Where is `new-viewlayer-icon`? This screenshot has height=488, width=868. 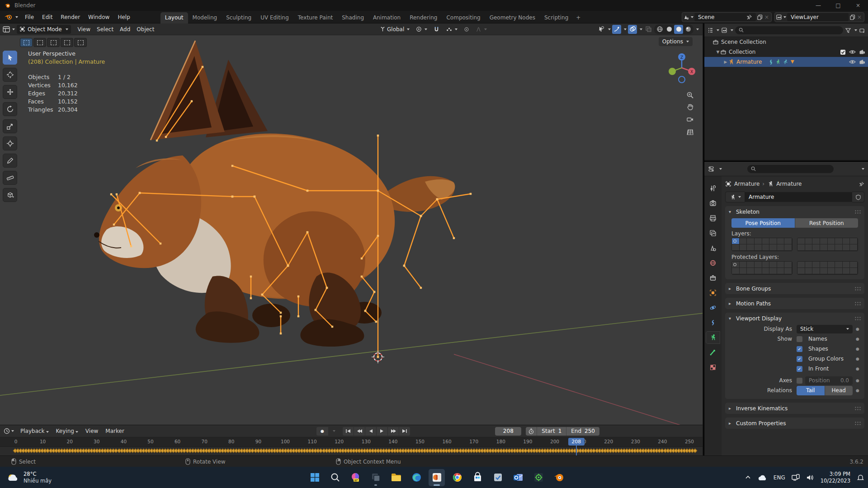 new-viewlayer-icon is located at coordinates (853, 17).